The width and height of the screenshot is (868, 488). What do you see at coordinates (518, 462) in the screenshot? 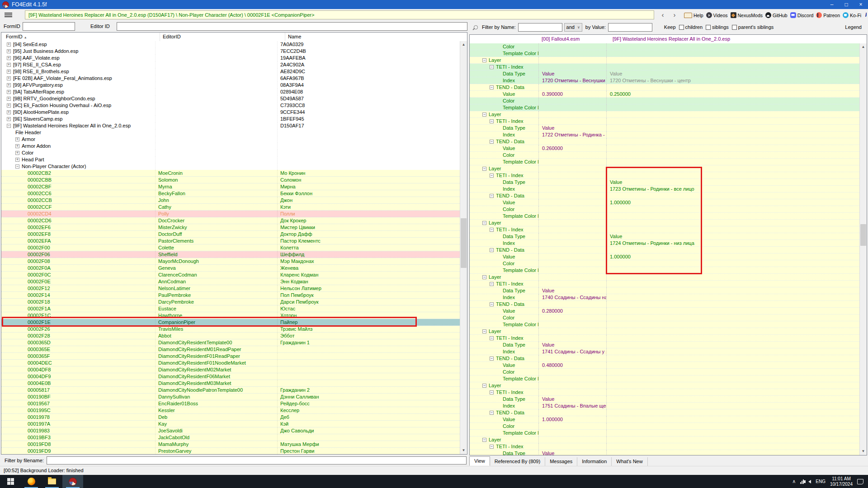
I see `tab-referenced-by-809-: Referenced By (809)` at bounding box center [518, 462].